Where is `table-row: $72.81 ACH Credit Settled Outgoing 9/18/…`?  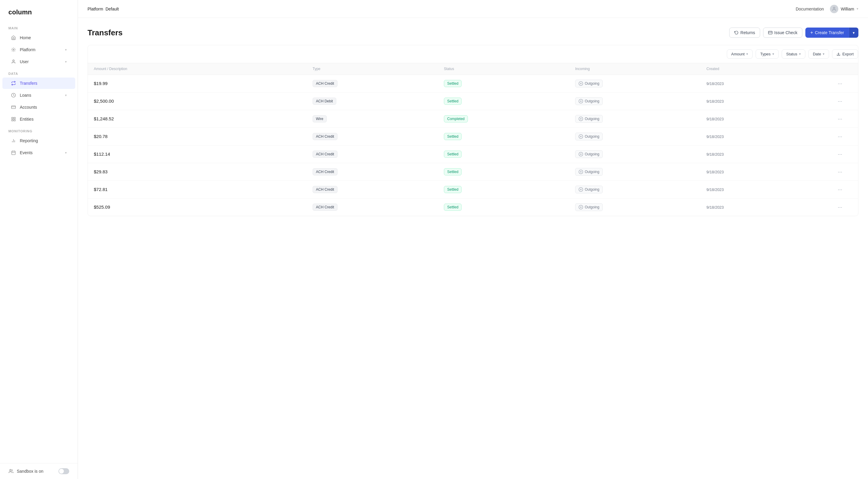 table-row: $72.81 ACH Credit Settled Outgoing 9/18/… is located at coordinates (473, 190).